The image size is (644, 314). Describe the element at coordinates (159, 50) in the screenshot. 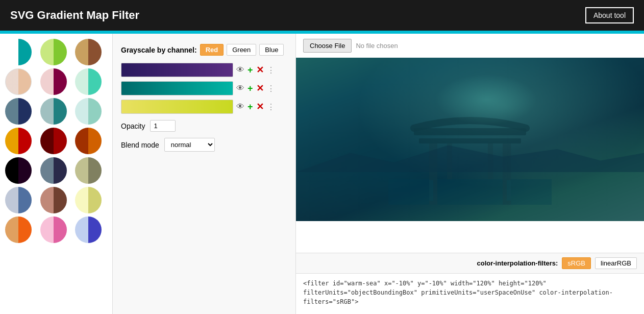

I see `grayscale-label: Grayscale by channel:` at that location.